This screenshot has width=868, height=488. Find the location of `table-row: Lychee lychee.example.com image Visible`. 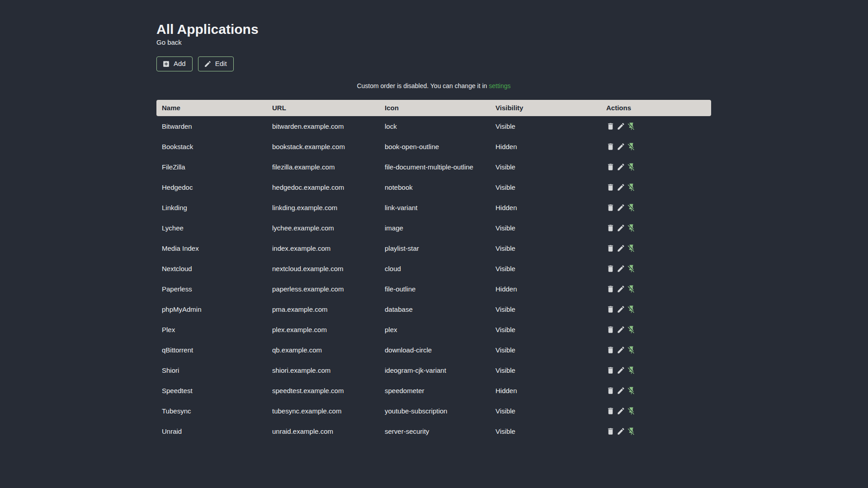

table-row: Lychee lychee.example.com image Visible is located at coordinates (434, 228).